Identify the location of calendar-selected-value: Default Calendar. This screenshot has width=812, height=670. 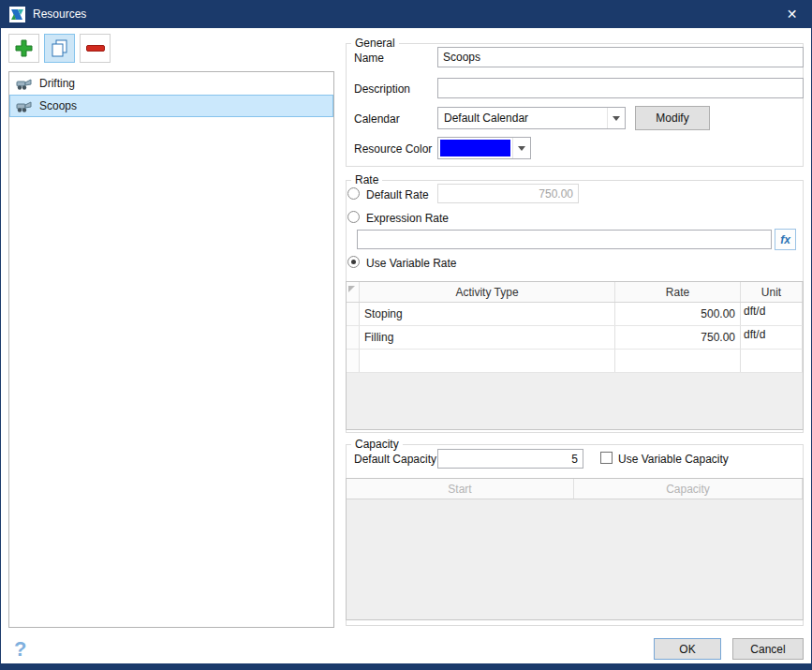
(523, 118).